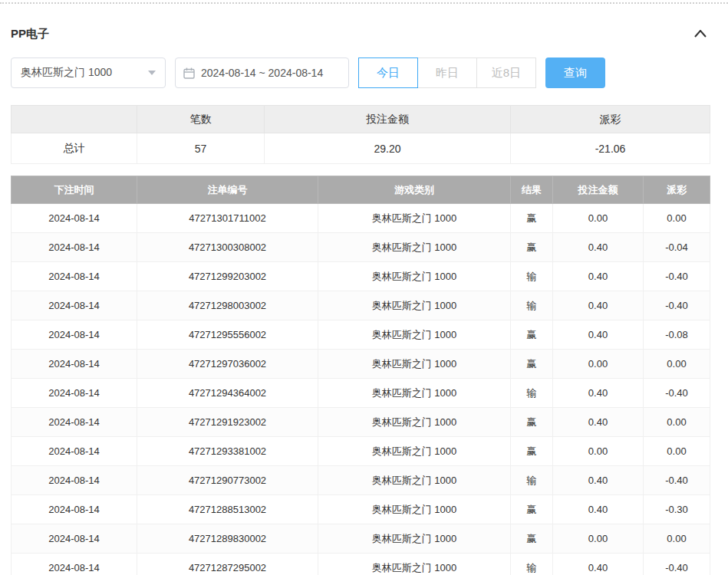 The width and height of the screenshot is (728, 575). Describe the element at coordinates (677, 190) in the screenshot. I see `header-payout: 派彩` at that location.